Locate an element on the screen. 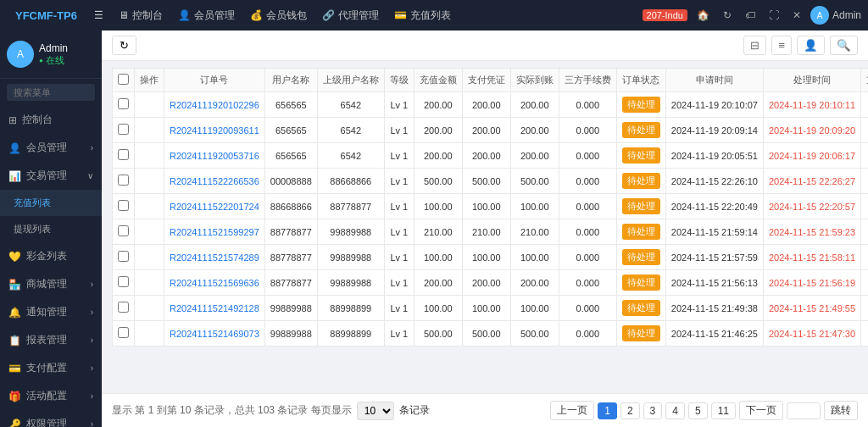 The image size is (868, 427). trading-submenu: 充值列表 提现列表 is located at coordinates (51, 216).